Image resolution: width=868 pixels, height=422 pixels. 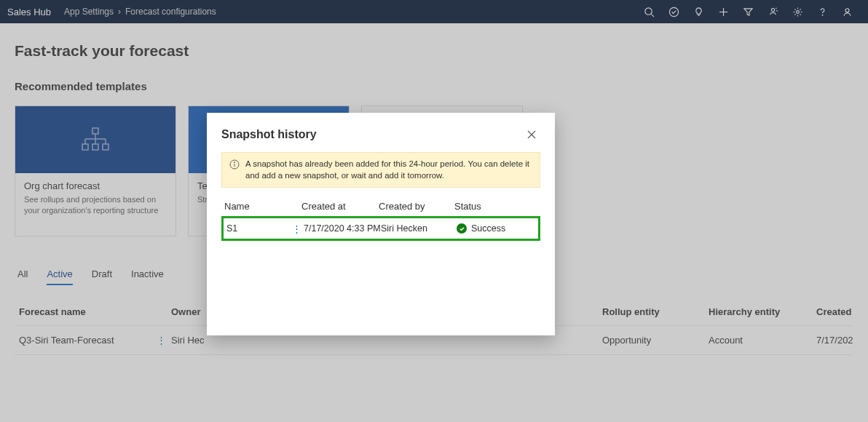 I want to click on snap-col-name: Name, so click(x=263, y=207).